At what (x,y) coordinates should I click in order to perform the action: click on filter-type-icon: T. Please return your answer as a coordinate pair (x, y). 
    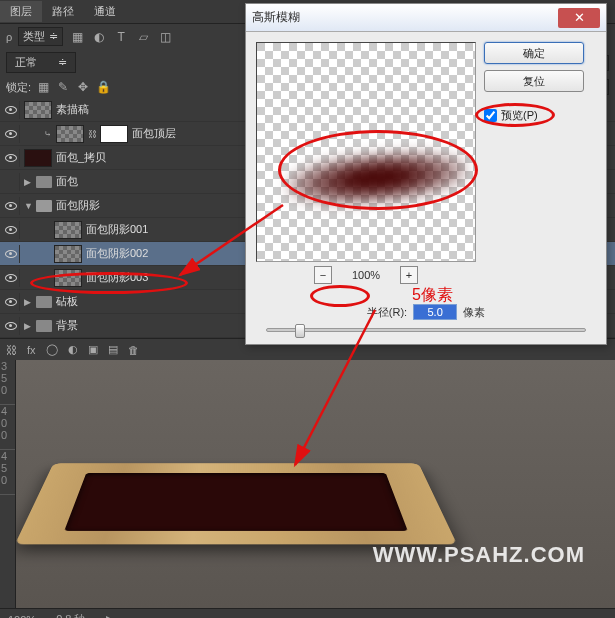
    Looking at the image, I should click on (121, 37).